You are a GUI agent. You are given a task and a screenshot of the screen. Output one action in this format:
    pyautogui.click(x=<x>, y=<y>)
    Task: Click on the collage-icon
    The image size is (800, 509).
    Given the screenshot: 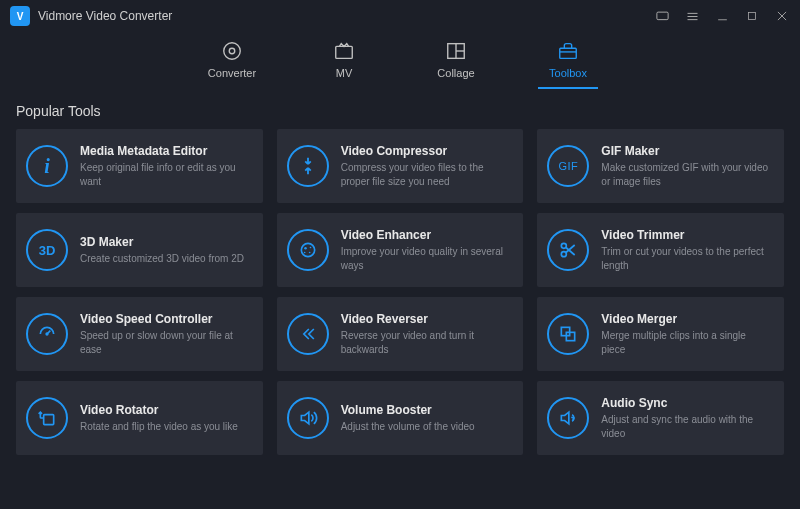 What is the action you would take?
    pyautogui.click(x=456, y=51)
    